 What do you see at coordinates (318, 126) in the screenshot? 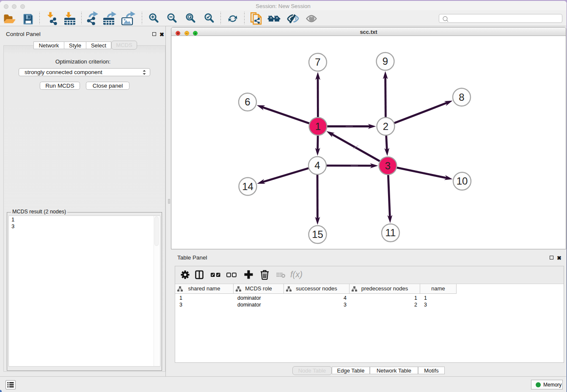
I see `svg-text: 1` at bounding box center [318, 126].